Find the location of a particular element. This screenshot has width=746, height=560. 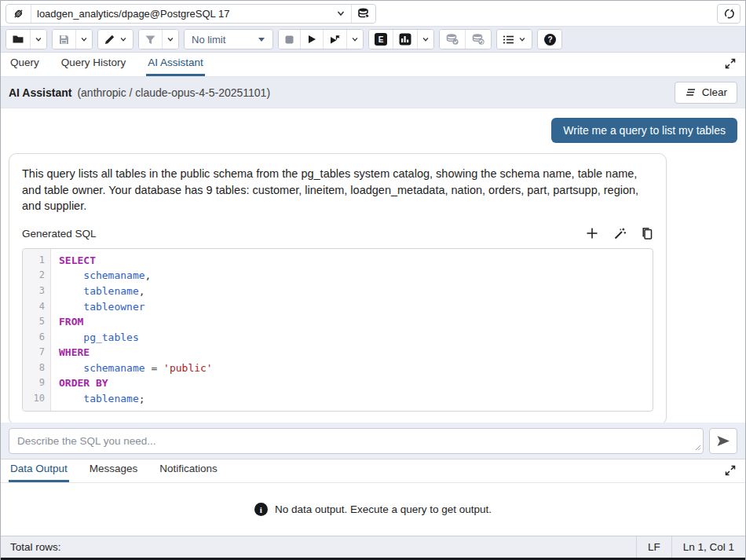

execute-button is located at coordinates (313, 39).